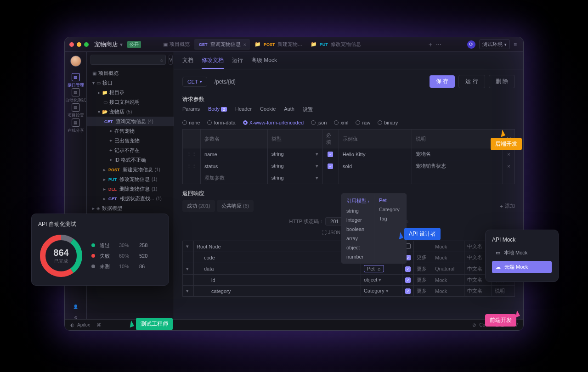 The width and height of the screenshot is (588, 372). What do you see at coordinates (130, 170) in the screenshot?
I see `tree-item: ▸POST新建宠物信息(1)` at bounding box center [130, 170].